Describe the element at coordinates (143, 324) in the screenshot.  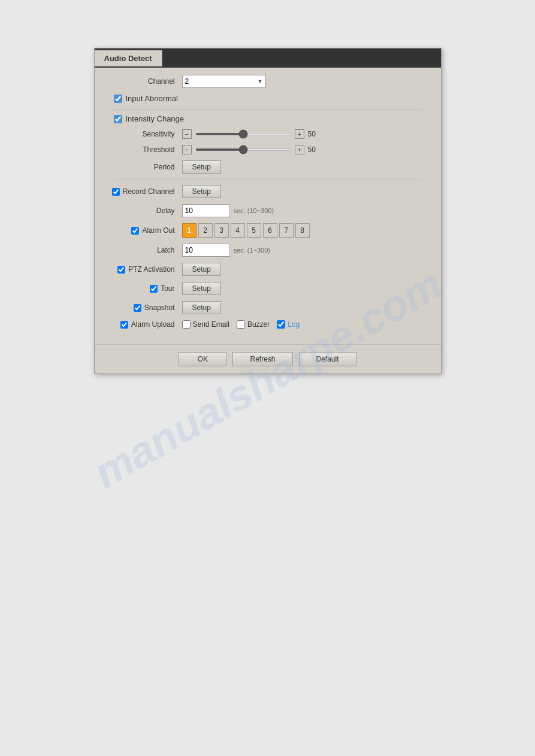
I see `alarm-upload-label-wrapper: Alarm Upload` at that location.